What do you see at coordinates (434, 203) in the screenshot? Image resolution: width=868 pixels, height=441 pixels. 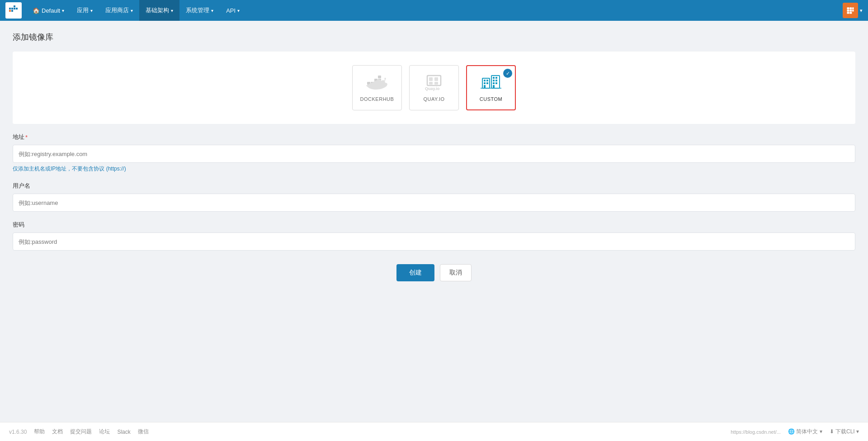 I see `username-input` at bounding box center [434, 203].